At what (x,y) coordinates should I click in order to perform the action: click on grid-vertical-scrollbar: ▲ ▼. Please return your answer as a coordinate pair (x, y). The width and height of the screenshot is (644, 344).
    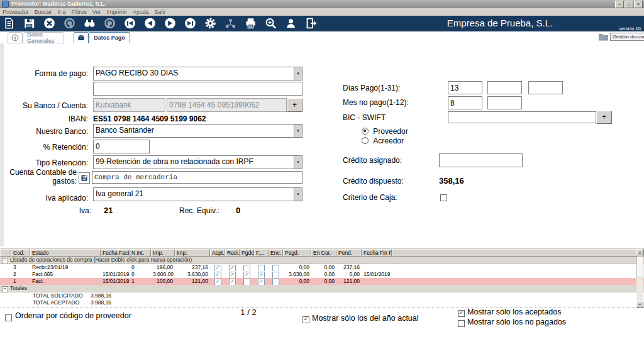
    Looking at the image, I should click on (640, 278).